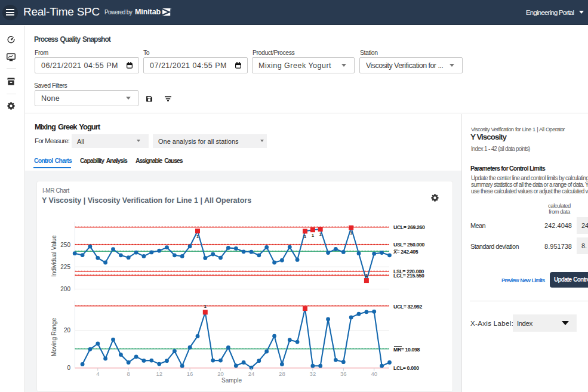 This screenshot has width=588, height=392. What do you see at coordinates (98, 374) in the screenshot?
I see `svg-text: 4` at bounding box center [98, 374].